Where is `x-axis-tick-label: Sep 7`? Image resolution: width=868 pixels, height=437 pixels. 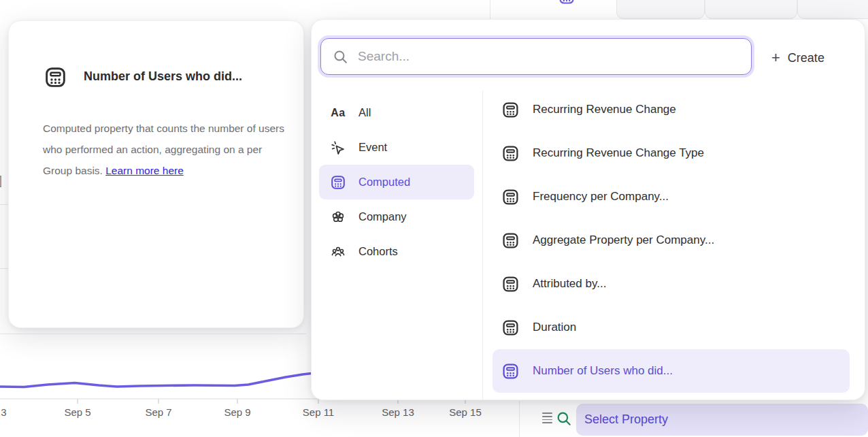
x-axis-tick-label: Sep 7 is located at coordinates (158, 412).